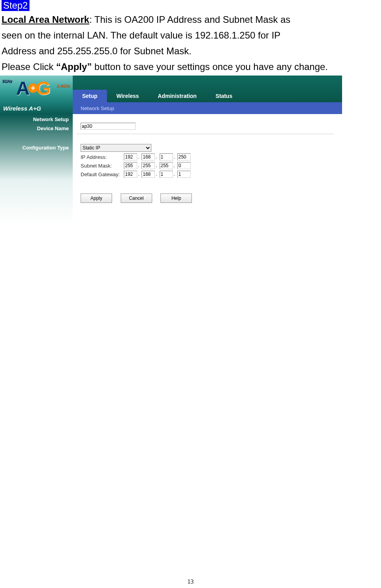 Image resolution: width=381 pixels, height=588 pixels. I want to click on body-line2: seen on the internal LAN. The default va…, so click(190, 35).